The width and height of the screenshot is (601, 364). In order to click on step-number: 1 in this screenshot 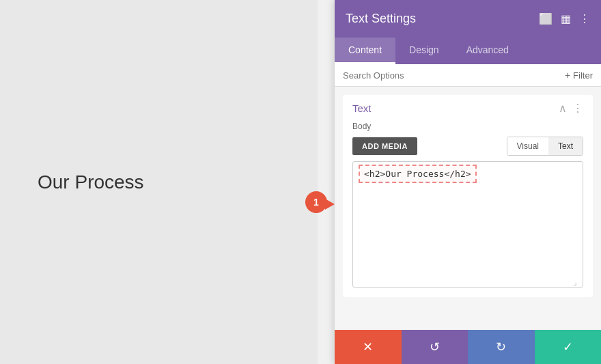, I will do `click(316, 202)`.